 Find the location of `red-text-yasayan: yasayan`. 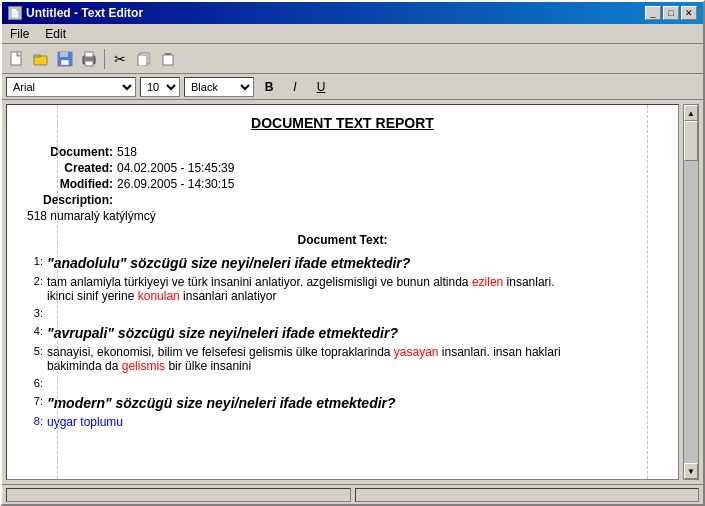

red-text-yasayan: yasayan is located at coordinates (416, 352).